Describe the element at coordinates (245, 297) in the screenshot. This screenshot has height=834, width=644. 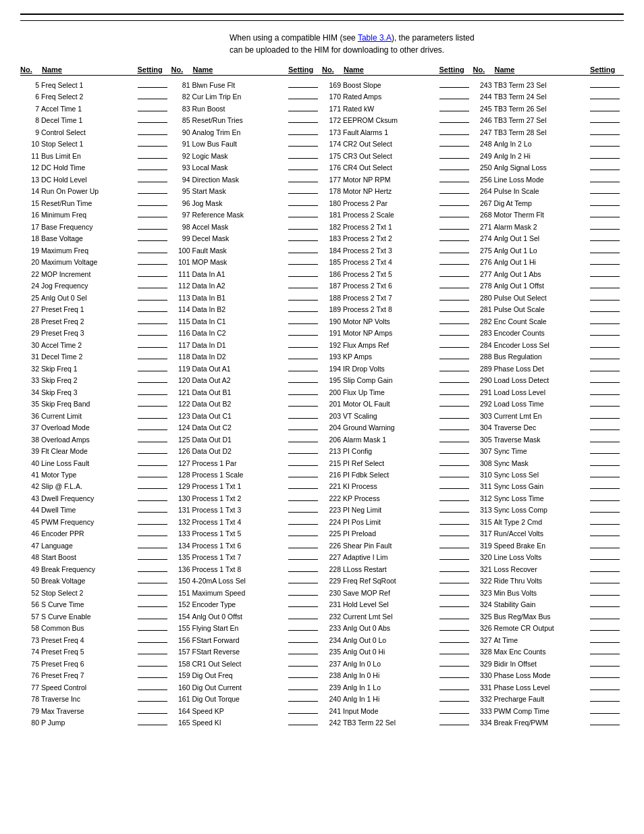
I see `table-row: 113Data In B1` at that location.